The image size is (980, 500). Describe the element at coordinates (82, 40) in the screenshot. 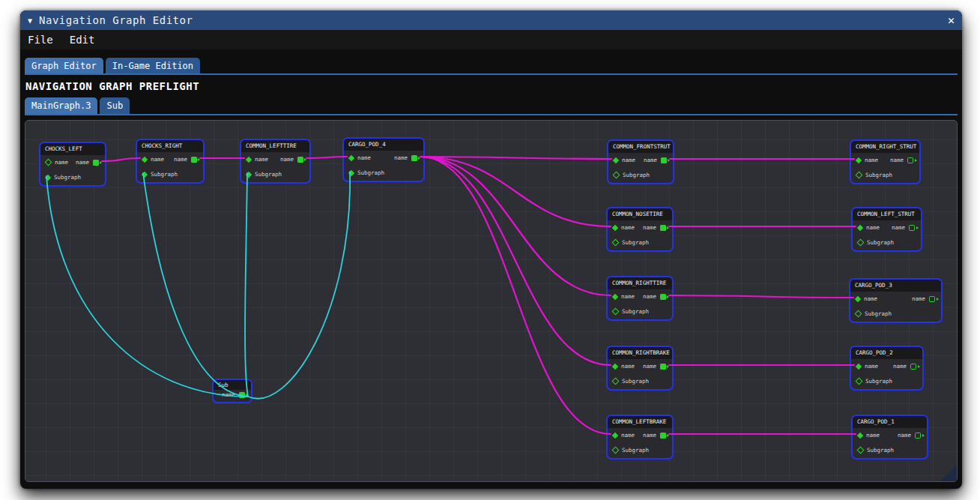

I see `menu-edit: Edit` at that location.